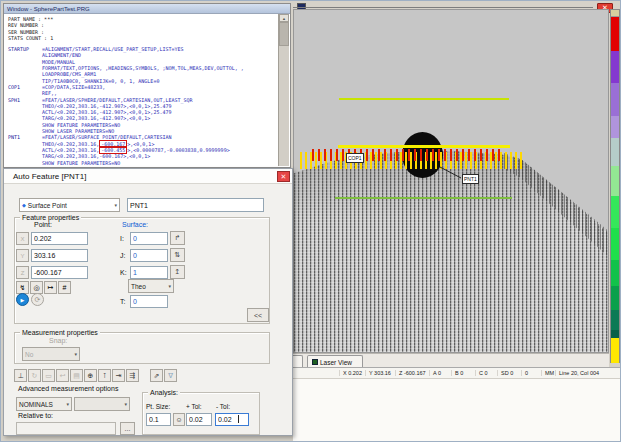 The width and height of the screenshot is (621, 442). I want to click on collapse-button: <<, so click(258, 315).